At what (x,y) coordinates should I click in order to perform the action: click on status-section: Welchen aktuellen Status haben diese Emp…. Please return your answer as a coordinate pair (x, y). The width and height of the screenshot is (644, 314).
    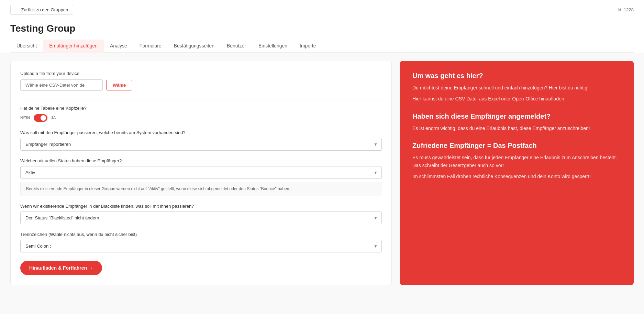
    Looking at the image, I should click on (201, 177).